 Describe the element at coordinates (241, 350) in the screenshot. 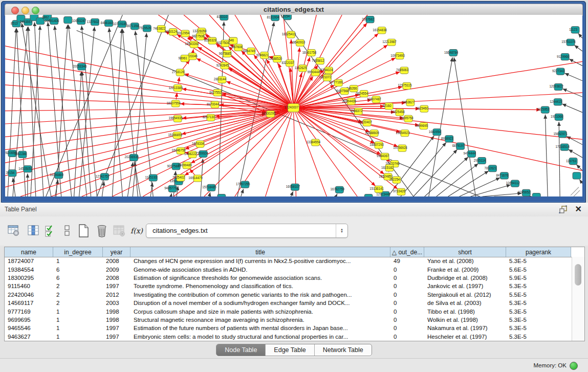

I see `tab-node-table: Node Table` at that location.